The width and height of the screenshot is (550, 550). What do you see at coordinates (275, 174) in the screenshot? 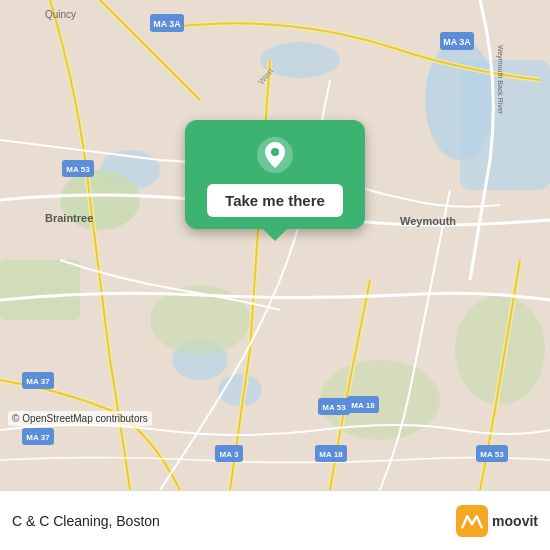
I see `popup-card: Take me there` at bounding box center [275, 174].